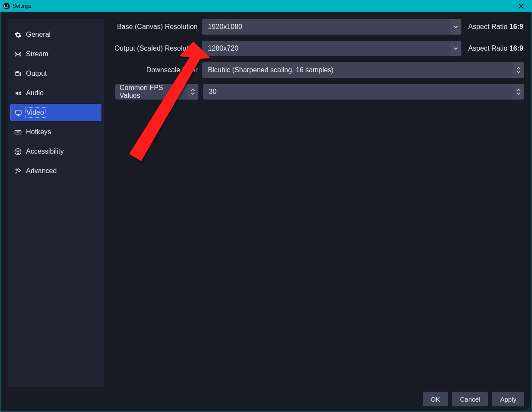 Image resolution: width=532 pixels, height=412 pixels. I want to click on output-aspect-ratio: Aspect Ratio 16:9, so click(495, 48).